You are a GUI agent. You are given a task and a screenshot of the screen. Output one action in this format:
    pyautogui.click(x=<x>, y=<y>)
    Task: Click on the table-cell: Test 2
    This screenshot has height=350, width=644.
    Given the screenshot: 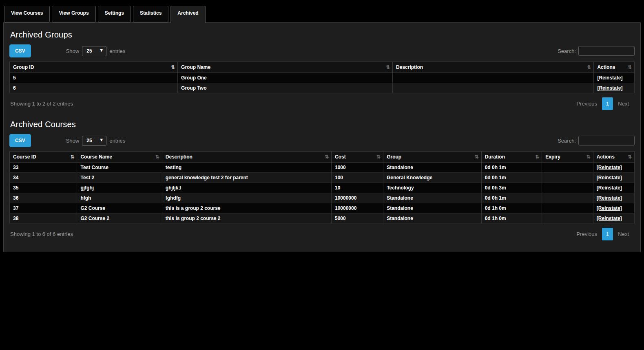 What is the action you would take?
    pyautogui.click(x=120, y=178)
    